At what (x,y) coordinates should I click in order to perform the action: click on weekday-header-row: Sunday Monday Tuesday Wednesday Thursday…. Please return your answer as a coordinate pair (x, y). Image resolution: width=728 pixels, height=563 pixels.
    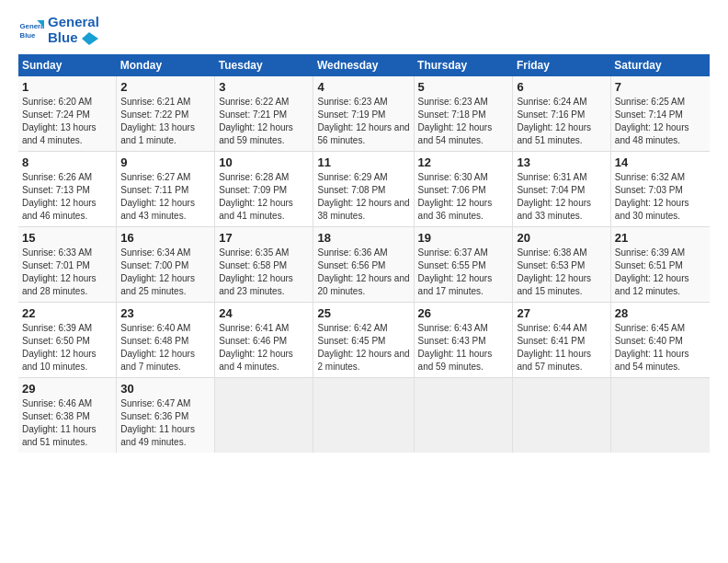
    Looking at the image, I should click on (364, 65).